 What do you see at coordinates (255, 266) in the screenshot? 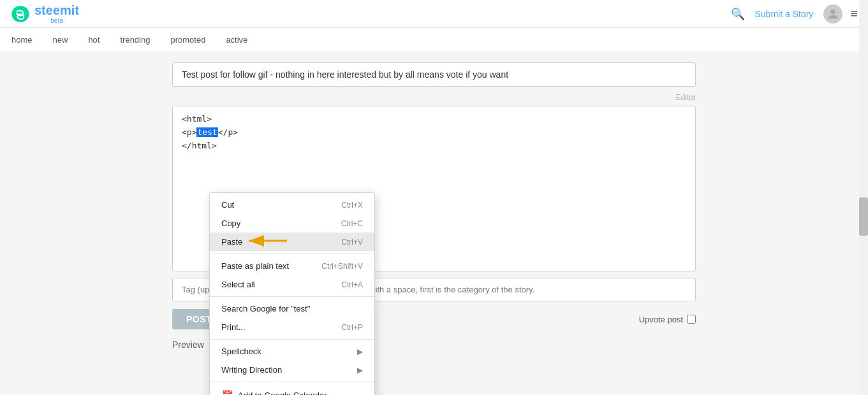
I see `ctx-paste-plain-label: Paste as plain text` at bounding box center [255, 266].